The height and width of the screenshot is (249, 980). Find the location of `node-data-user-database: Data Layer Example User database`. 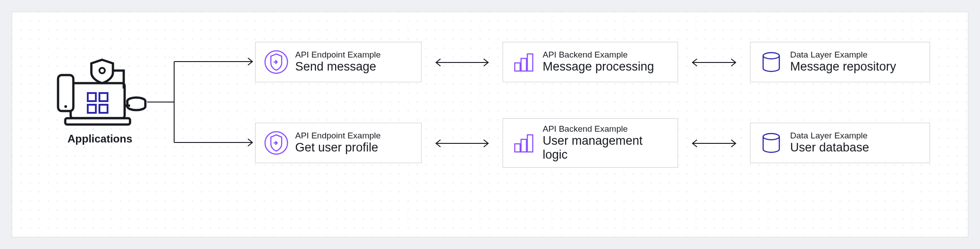

node-data-user-database: Data Layer Example User database is located at coordinates (840, 143).